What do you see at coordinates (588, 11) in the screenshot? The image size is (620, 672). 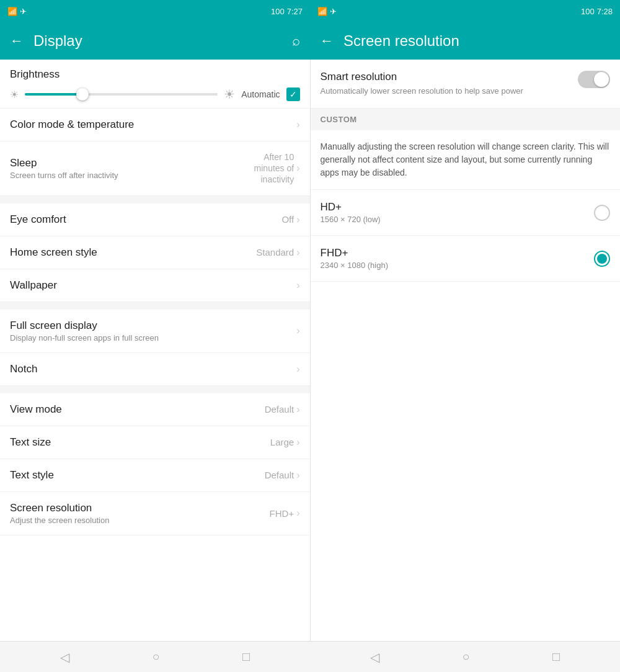 I see `right-battery: 100` at bounding box center [588, 11].